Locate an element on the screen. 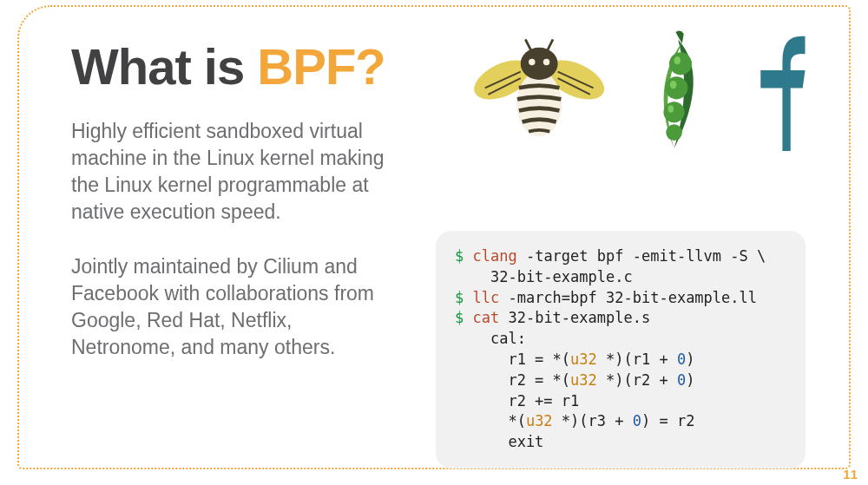 Image resolution: width=868 pixels, height=485 pixels. code-text: -march=bpf 32-bit-example.ll is located at coordinates (628, 298).